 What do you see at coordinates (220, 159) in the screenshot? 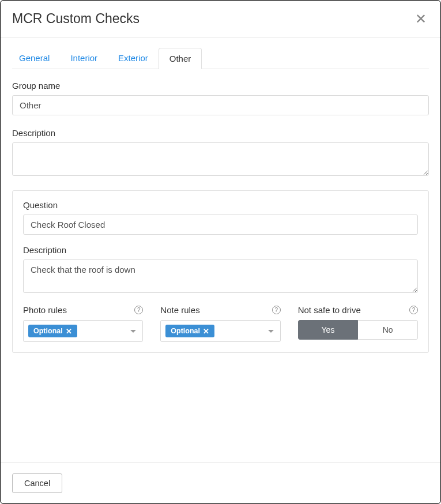
I see `group-description-input` at bounding box center [220, 159].